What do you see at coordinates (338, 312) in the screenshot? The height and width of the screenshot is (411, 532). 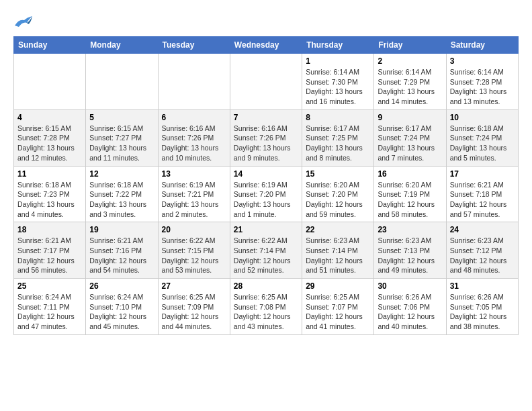 I see `day-info: Sunrise: 6:25 AM Sunset: 7:07 PM Dayligh…` at bounding box center [338, 312].